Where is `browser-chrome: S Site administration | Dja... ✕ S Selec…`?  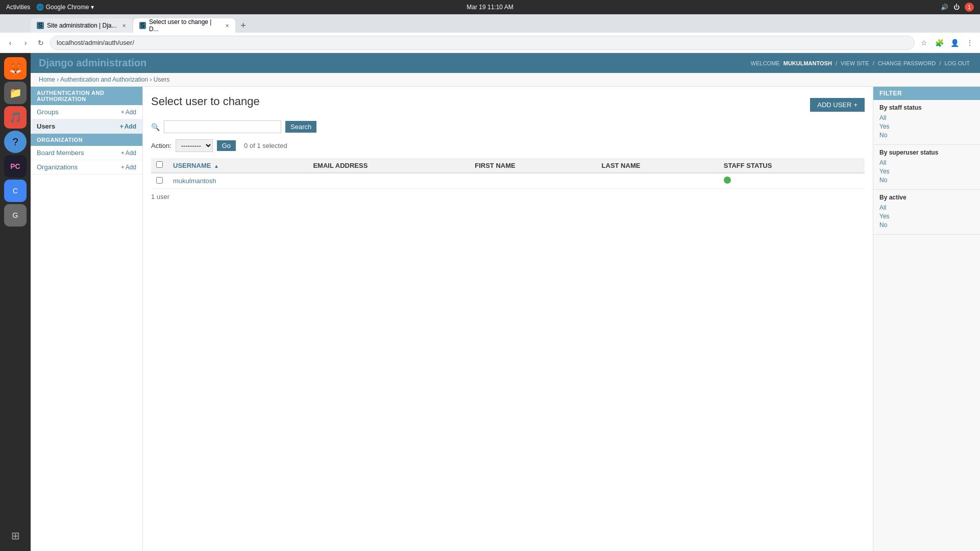 browser-chrome: S Site administration | Dja... ✕ S Selec… is located at coordinates (490, 34).